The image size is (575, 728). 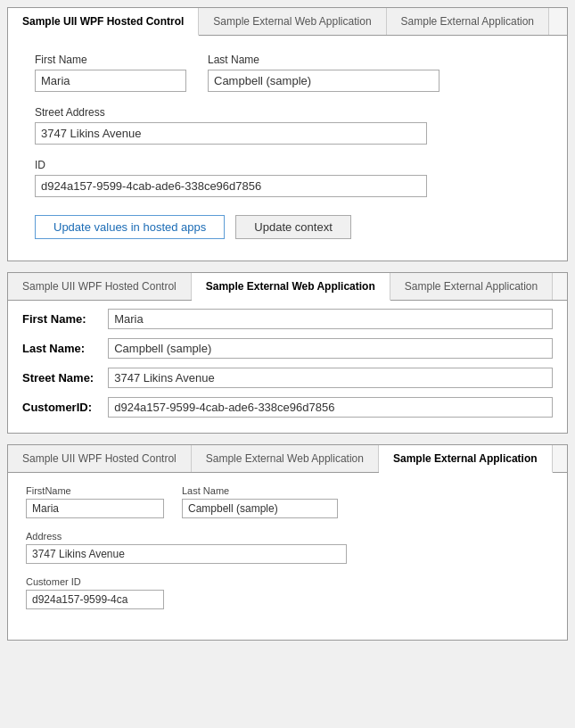 I want to click on tab-3-wpf: Sample UII WPF Hosted Control, so click(x=100, y=459).